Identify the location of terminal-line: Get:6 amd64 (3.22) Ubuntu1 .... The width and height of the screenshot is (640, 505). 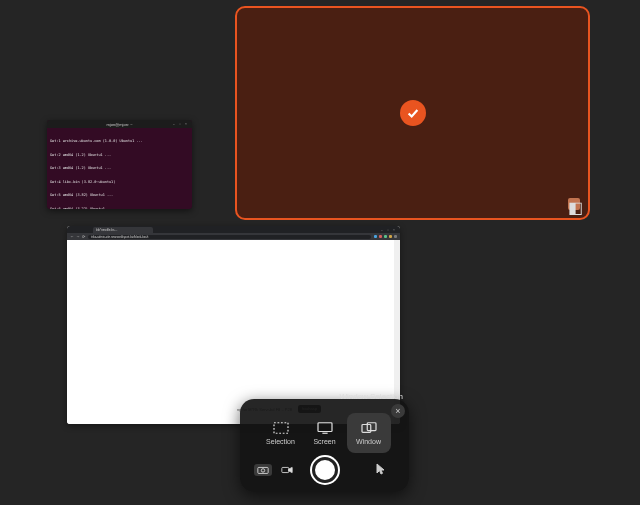
(120, 208).